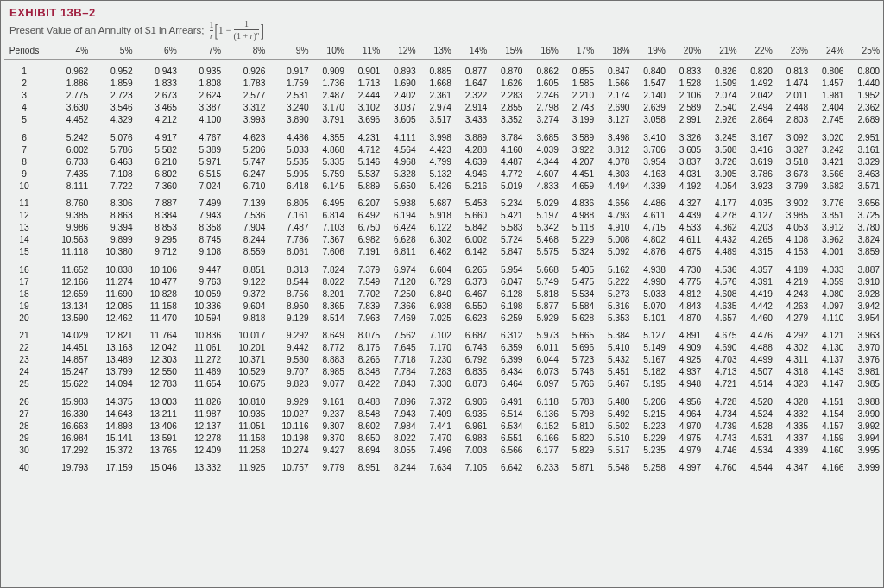  I want to click on table-row: 129.3858.8638.3847.9437.5367.1616.8146.4…, so click(442, 216).